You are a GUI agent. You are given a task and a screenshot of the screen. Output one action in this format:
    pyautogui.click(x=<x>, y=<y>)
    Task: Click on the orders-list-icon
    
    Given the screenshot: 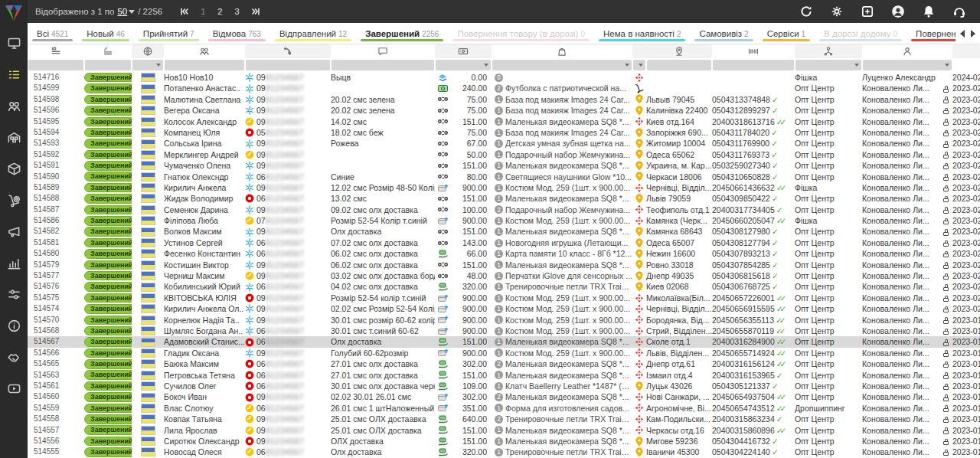 What is the action you would take?
    pyautogui.click(x=14, y=74)
    